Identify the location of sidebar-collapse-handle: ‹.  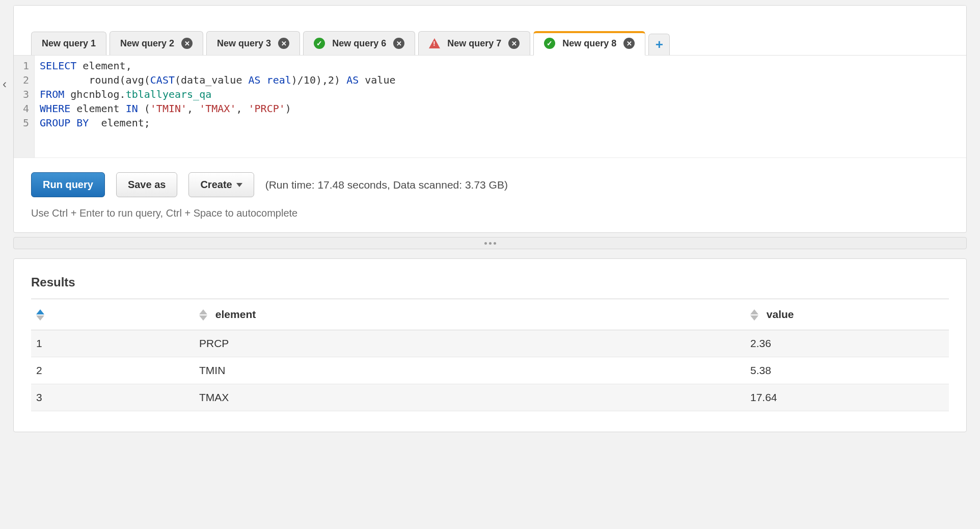
(5, 84).